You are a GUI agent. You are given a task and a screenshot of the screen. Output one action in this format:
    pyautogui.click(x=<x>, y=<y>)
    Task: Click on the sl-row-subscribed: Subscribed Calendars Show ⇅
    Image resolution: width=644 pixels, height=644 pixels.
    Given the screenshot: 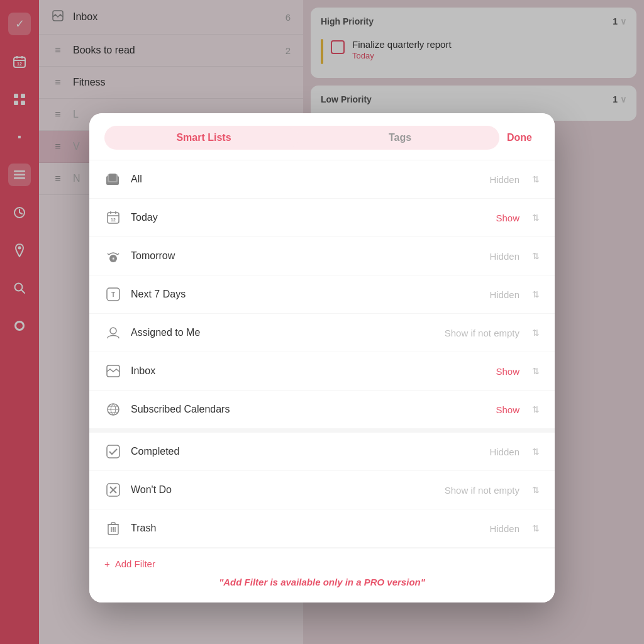 What is the action you would take?
    pyautogui.click(x=322, y=410)
    